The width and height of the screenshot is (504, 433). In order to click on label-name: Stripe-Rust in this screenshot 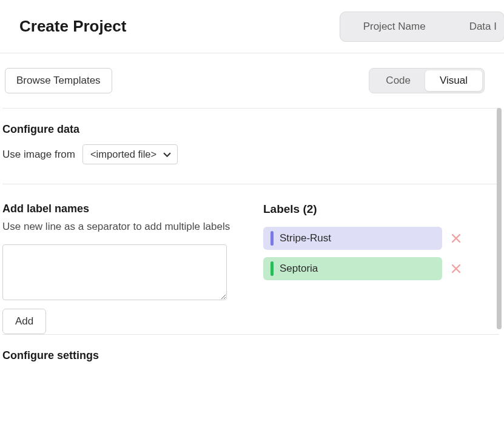, I will do `click(306, 238)`.